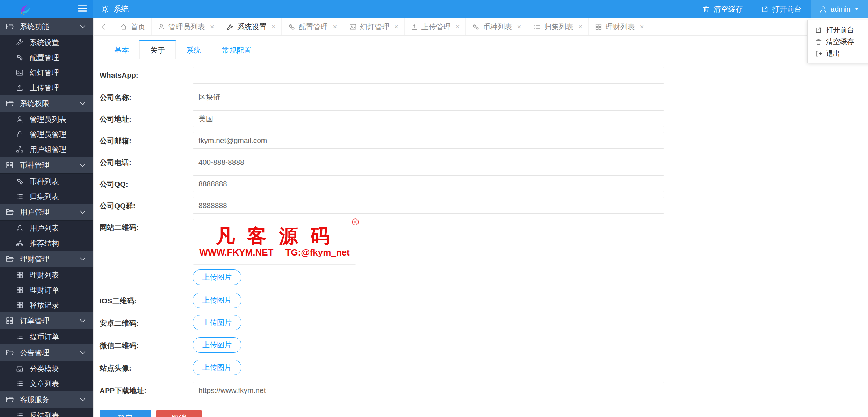 This screenshot has width=868, height=417. I want to click on user-icon, so click(20, 228).